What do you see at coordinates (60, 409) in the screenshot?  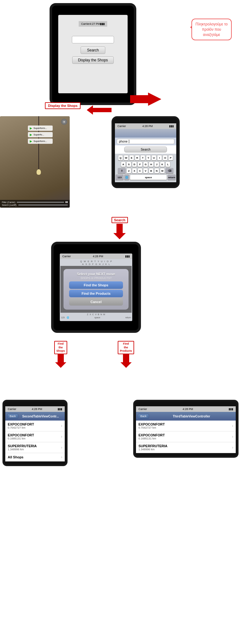 I see `battery-left: ▮▮▮` at bounding box center [60, 409].